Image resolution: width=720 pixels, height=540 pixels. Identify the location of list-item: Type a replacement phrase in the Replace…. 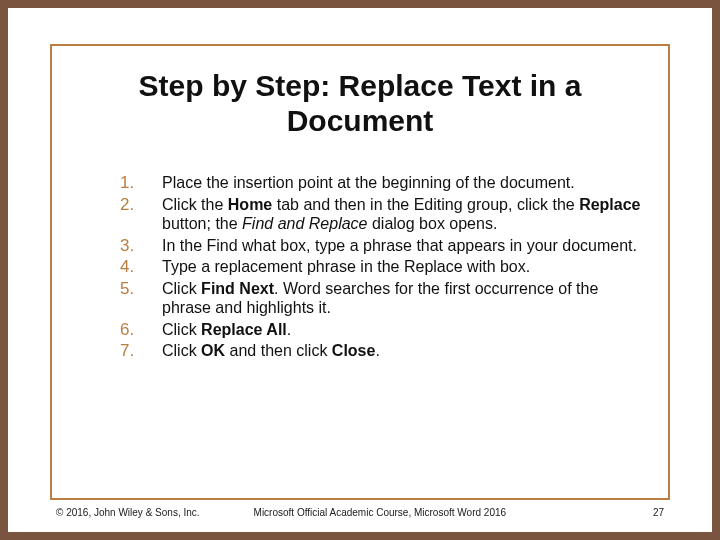
(381, 267).